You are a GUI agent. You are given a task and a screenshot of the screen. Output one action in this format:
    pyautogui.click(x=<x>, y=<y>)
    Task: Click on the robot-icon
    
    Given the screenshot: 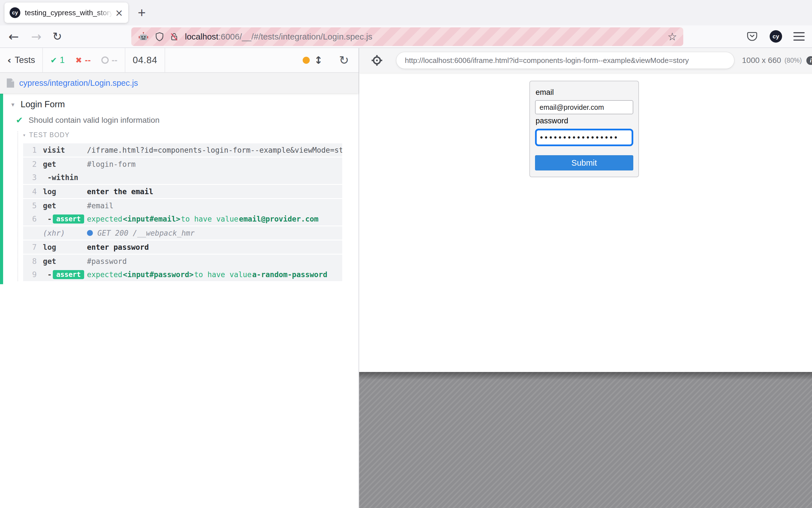 What is the action you would take?
    pyautogui.click(x=143, y=37)
    